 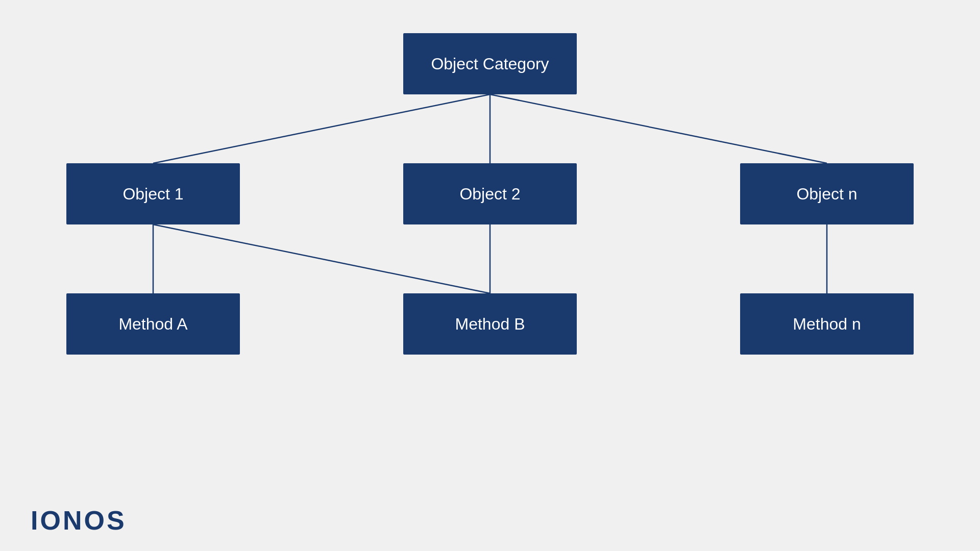 I want to click on node-root-label: Object Category, so click(x=490, y=64).